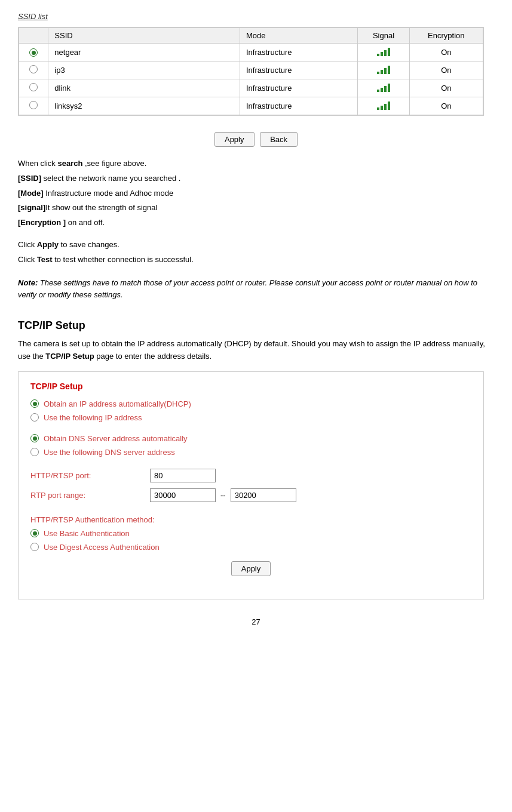 The image size is (512, 812). I want to click on ssid-description: When click search ,see figure above. [SS…, so click(256, 212).